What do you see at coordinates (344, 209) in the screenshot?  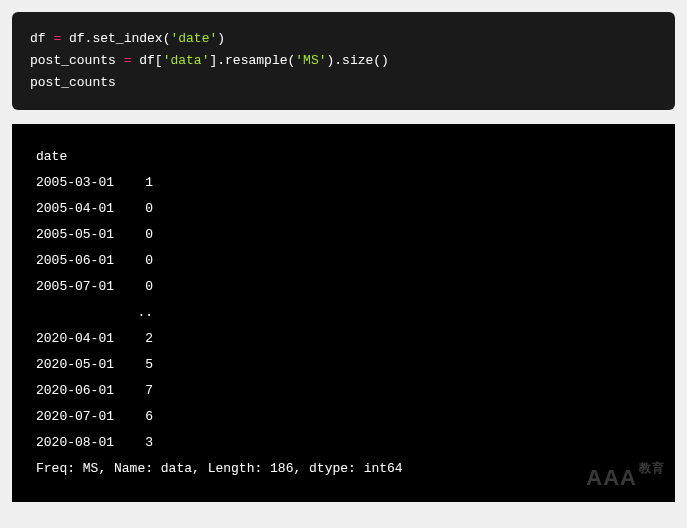 I see `output-row: 2005-04-01 0` at bounding box center [344, 209].